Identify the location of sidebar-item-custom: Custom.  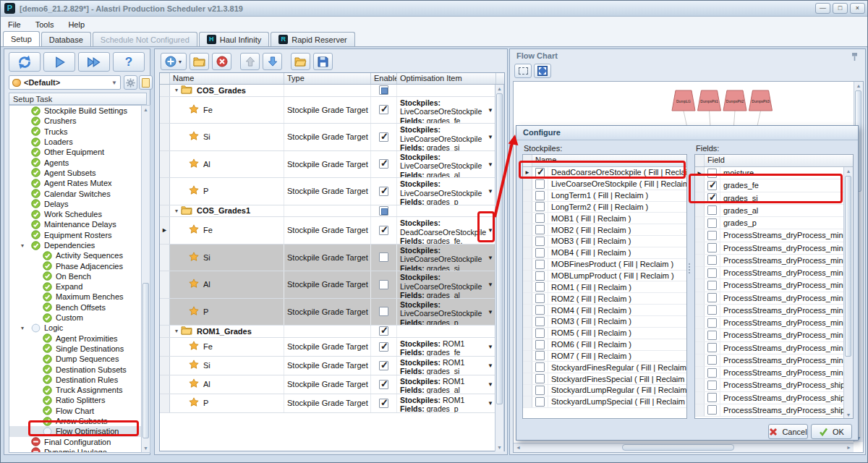
(75, 318).